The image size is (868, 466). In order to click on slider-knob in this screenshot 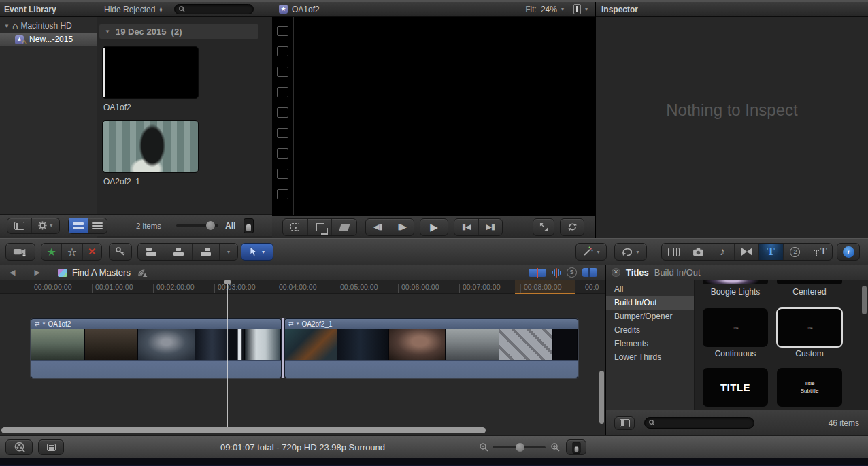, I will do `click(211, 226)`.